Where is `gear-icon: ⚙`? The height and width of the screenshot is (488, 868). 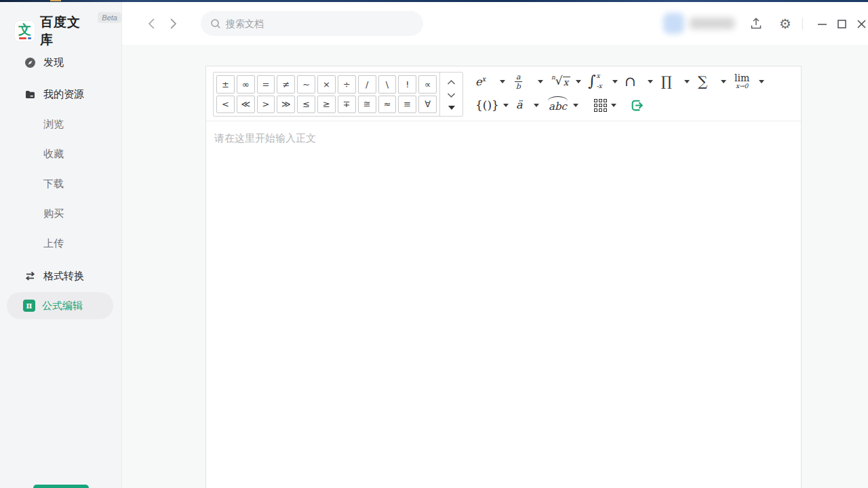
gear-icon: ⚙ is located at coordinates (785, 24).